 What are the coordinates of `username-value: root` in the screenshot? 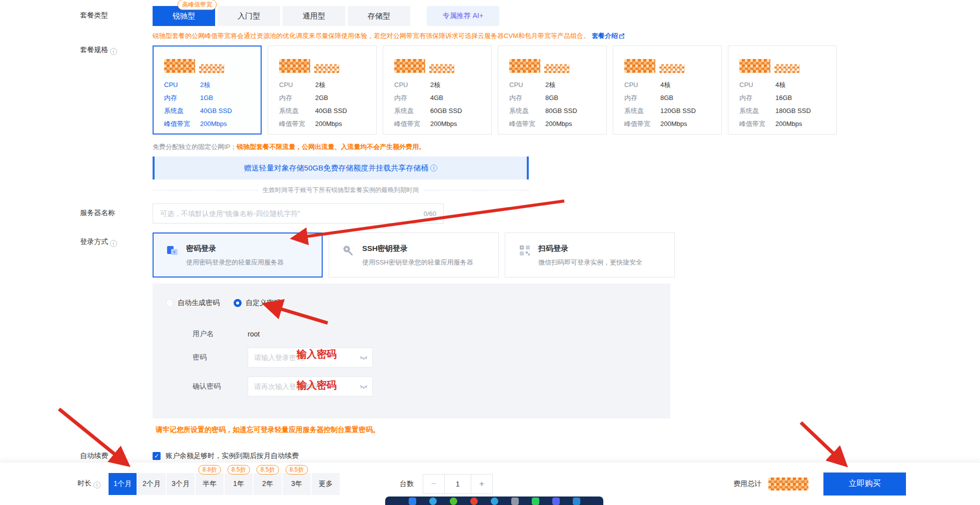 It's located at (254, 334).